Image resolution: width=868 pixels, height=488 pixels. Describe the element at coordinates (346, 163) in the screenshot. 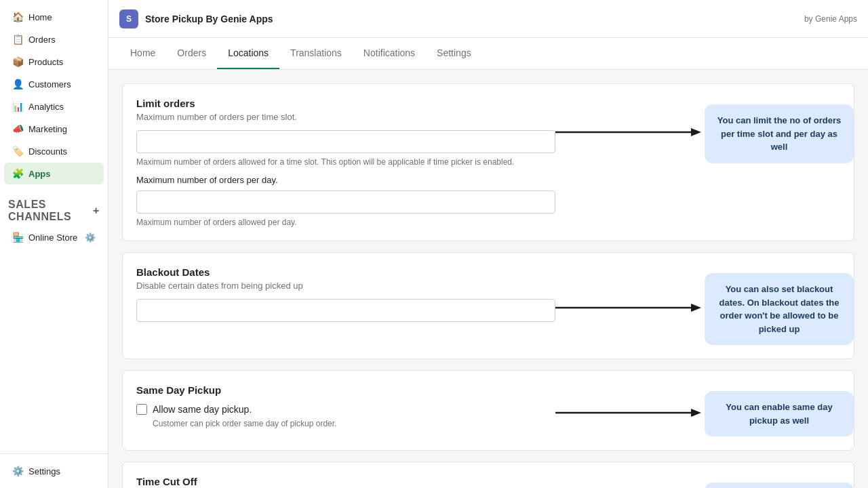

I see `limit-orders-content: Limit orders Maximum number of orders pe…` at that location.